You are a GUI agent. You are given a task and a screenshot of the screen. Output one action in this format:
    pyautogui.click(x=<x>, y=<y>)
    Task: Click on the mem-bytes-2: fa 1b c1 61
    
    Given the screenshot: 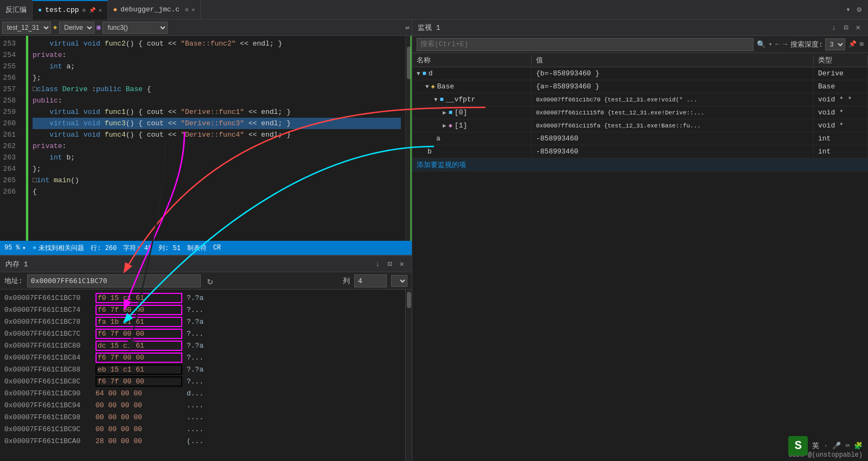 What is the action you would take?
    pyautogui.click(x=139, y=322)
    